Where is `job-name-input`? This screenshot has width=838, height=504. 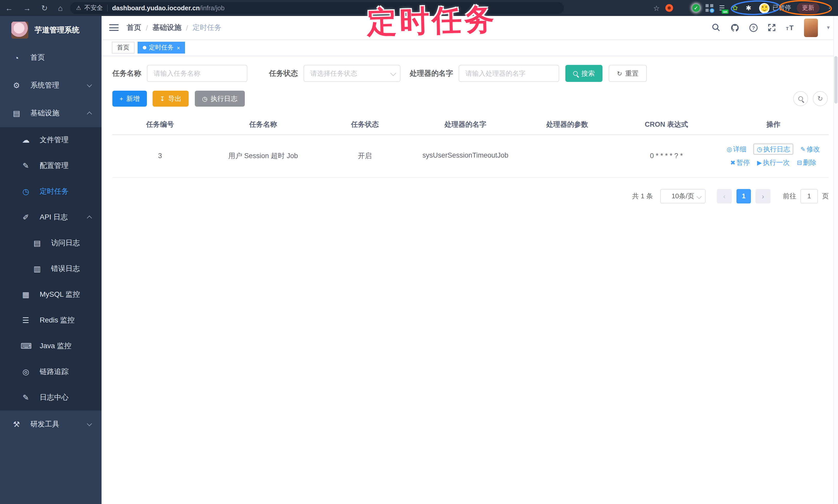 job-name-input is located at coordinates (197, 73).